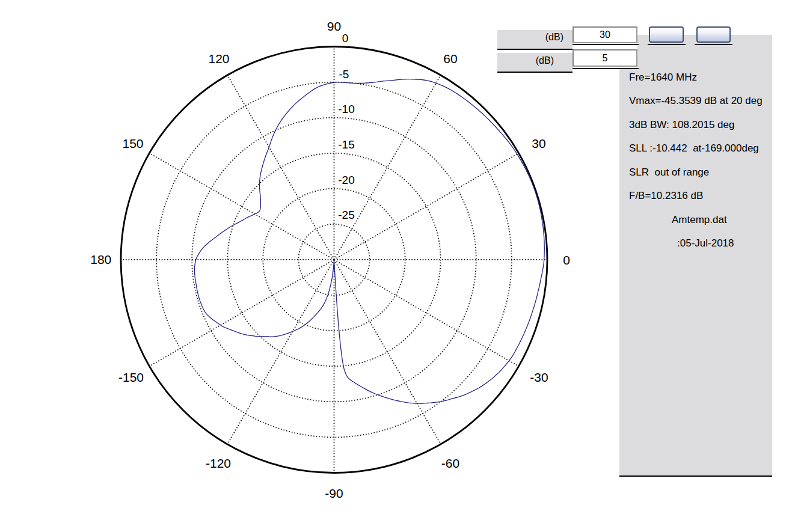 This screenshot has height=532, width=792. I want to click on svg-text: 60, so click(450, 59).